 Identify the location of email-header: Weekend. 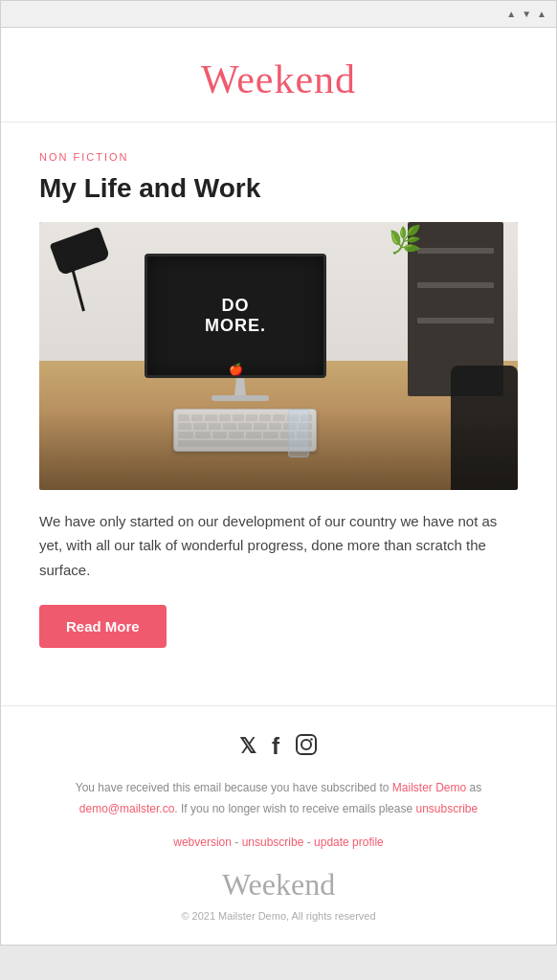
(278, 75).